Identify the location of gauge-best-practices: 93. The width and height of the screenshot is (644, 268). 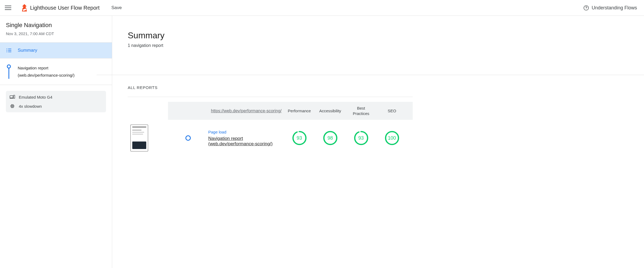
(361, 138).